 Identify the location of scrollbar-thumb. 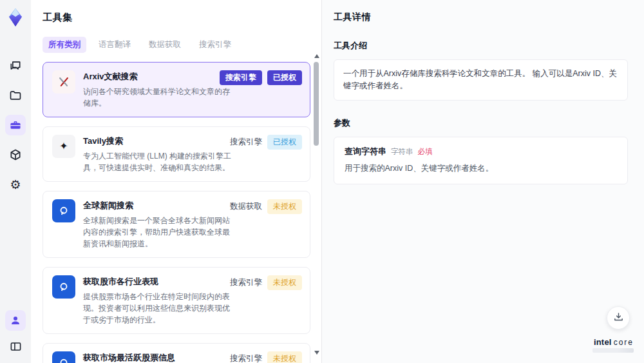
(316, 104).